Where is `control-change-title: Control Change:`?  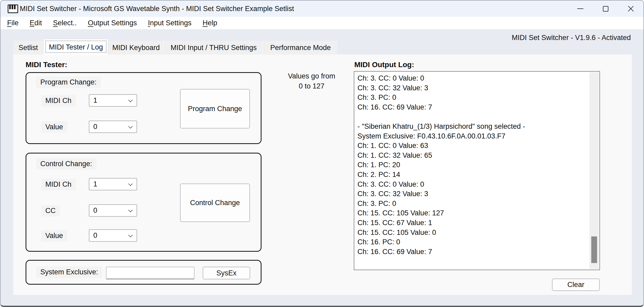
control-change-title: Control Change: is located at coordinates (66, 164).